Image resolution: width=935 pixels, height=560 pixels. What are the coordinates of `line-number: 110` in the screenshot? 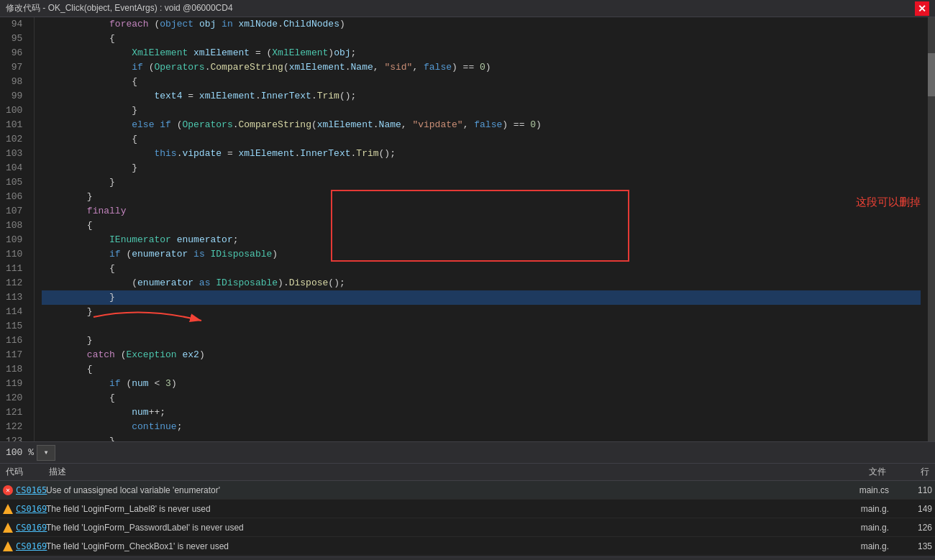 It's located at (17, 254).